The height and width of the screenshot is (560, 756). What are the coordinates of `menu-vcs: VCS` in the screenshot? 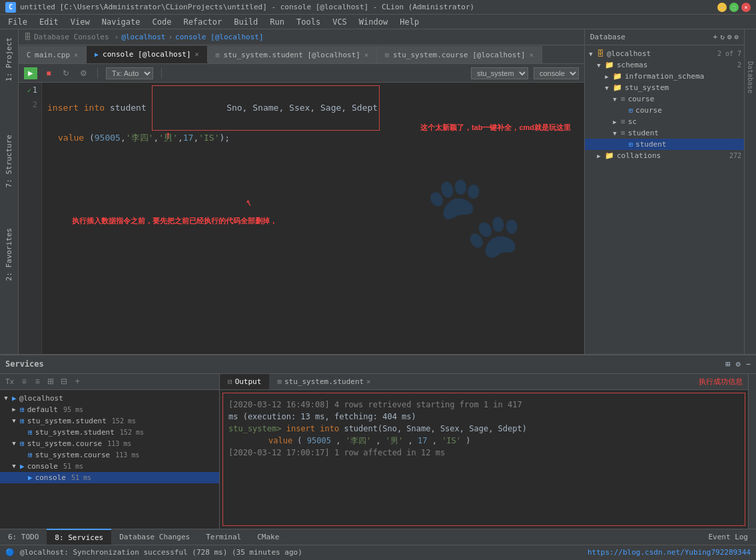 It's located at (340, 22).